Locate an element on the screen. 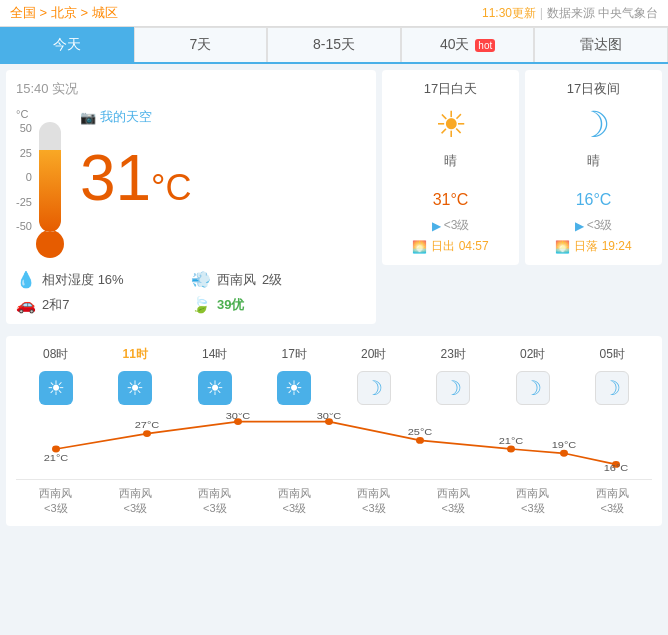 The image size is (668, 635). sunset-icon: 🌅 is located at coordinates (562, 247).